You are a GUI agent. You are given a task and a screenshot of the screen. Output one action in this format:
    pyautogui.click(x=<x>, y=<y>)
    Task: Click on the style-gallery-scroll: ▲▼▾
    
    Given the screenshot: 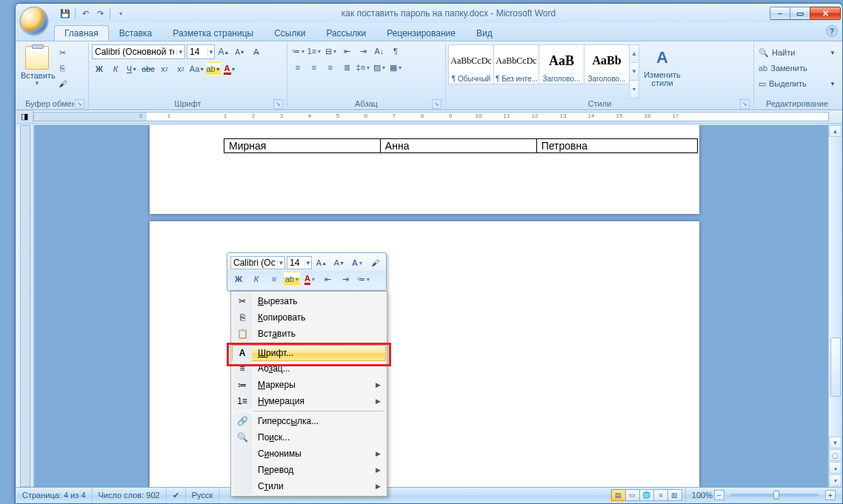 What is the action you would take?
    pyautogui.click(x=634, y=71)
    